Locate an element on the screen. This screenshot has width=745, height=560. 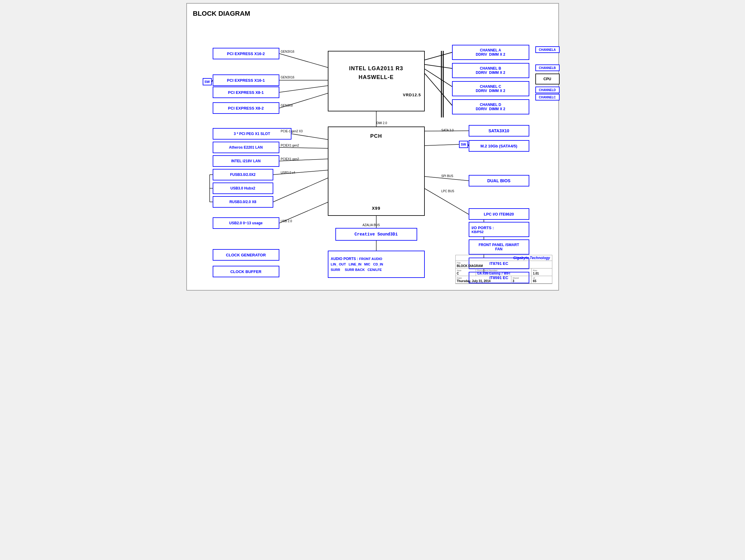
pciex1-gen2-1-label: PCIEX1 gen2 is located at coordinates (290, 145).